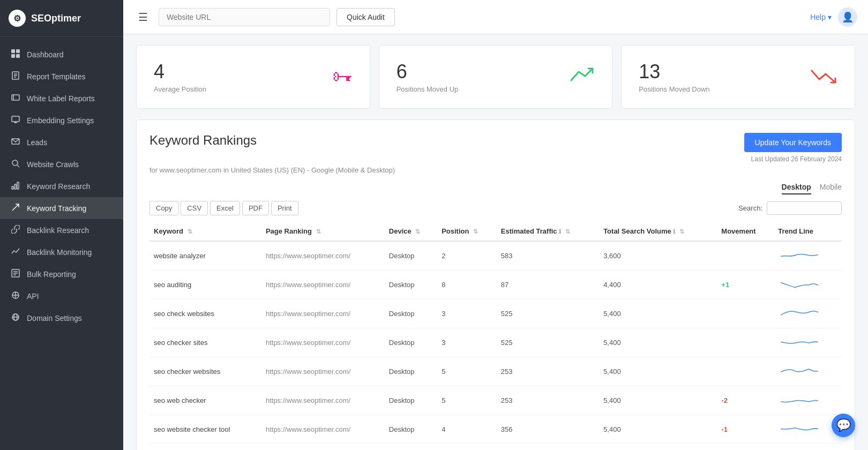  Describe the element at coordinates (59, 252) in the screenshot. I see `sidebar-label-backlink-monitoring: Backlink Monitoring` at that location.